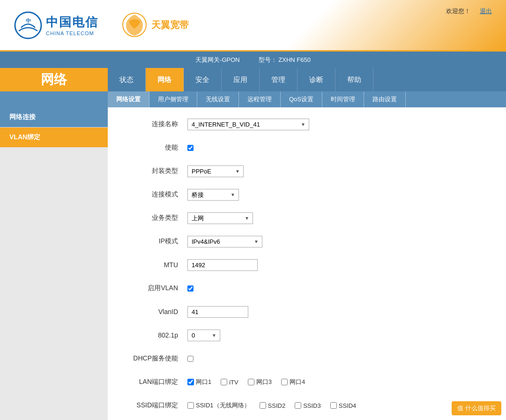 The image size is (506, 420). What do you see at coordinates (264, 382) in the screenshot?
I see `lan-port3-label: 网口3` at bounding box center [264, 382].